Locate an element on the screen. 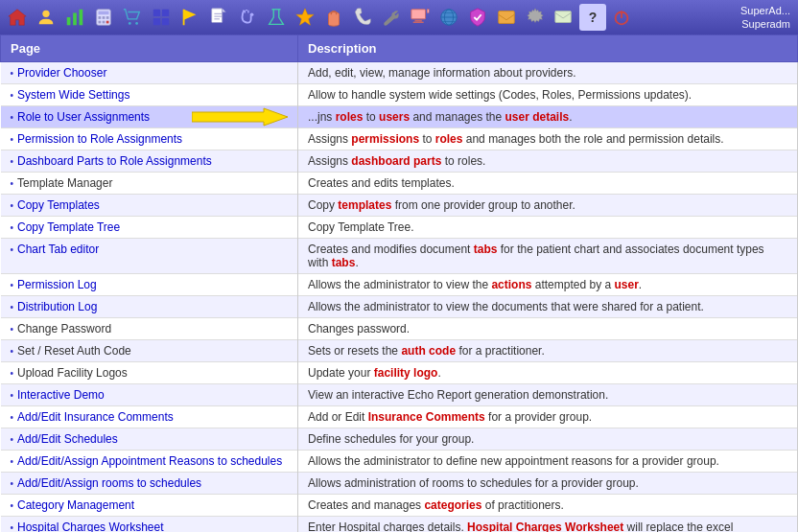 The height and width of the screenshot is (532, 798). flag-icon is located at coordinates (190, 17).